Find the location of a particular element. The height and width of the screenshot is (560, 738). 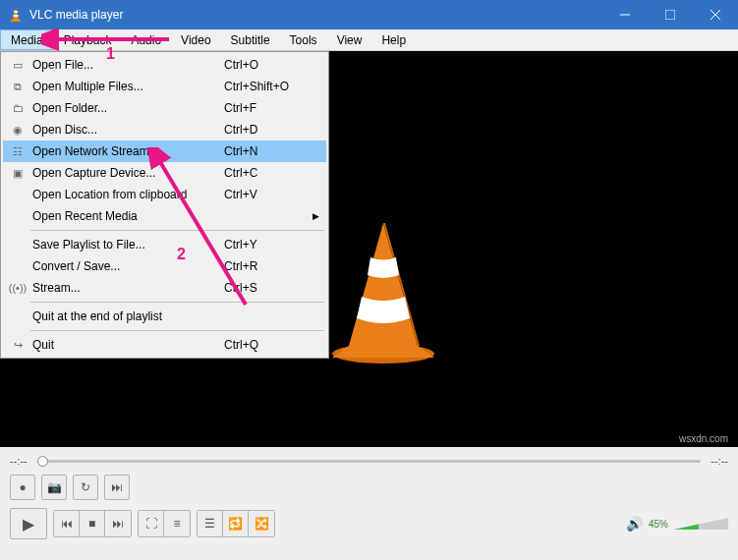

menu-quit: ↪ Quit Ctrl+Q is located at coordinates (165, 345).